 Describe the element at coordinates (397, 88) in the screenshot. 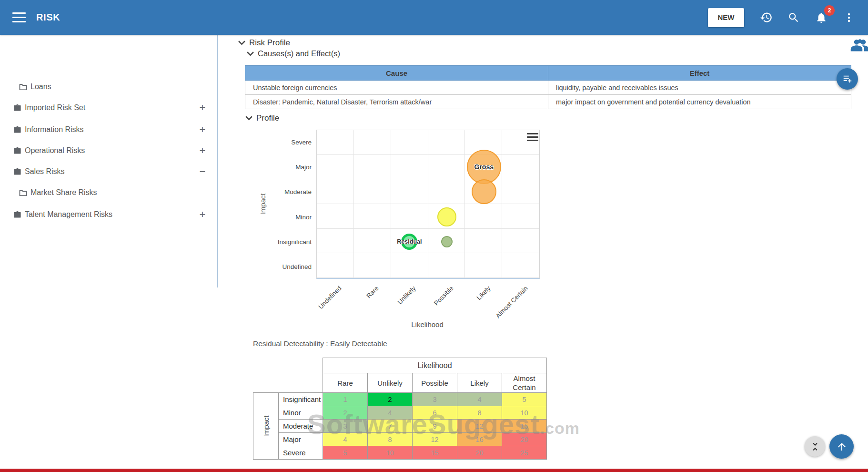

I see `cause-cell: Unstable foreign currencies` at that location.